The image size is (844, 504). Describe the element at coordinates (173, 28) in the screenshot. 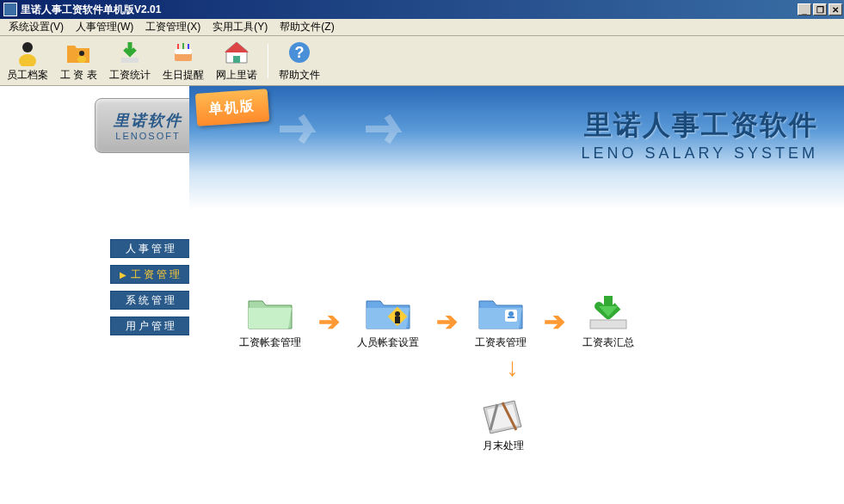

I see `menu-salary-management: 工资管理(X)` at that location.